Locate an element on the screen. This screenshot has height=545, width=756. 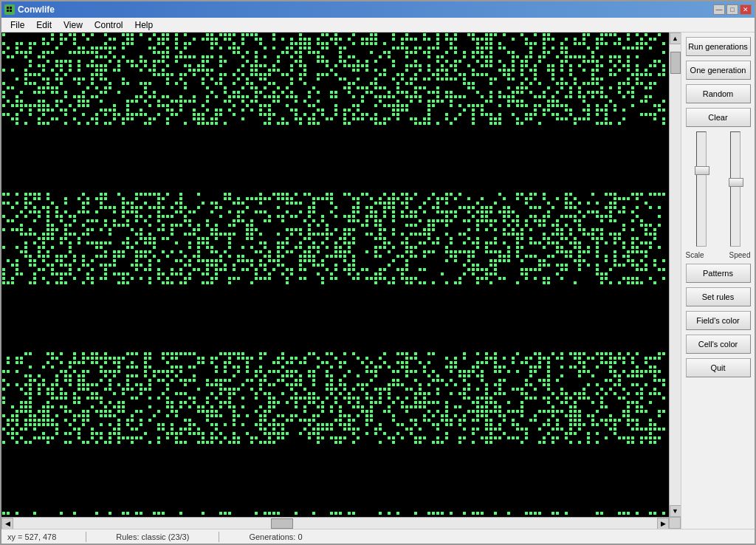
quit-button: Quit is located at coordinates (718, 368).